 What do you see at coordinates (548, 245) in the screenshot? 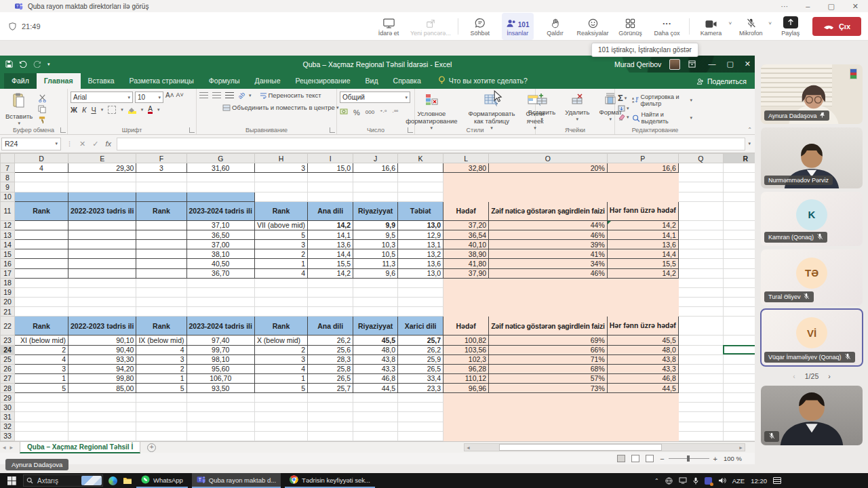
I see `cell-O14: 39%` at bounding box center [548, 245].